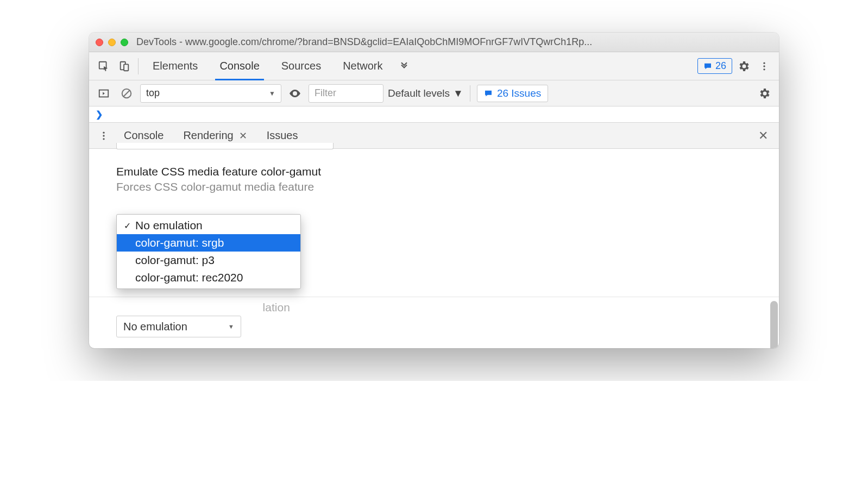  What do you see at coordinates (434, 187) in the screenshot?
I see `section-description: Forces CSS color-gamut media feature` at bounding box center [434, 187].